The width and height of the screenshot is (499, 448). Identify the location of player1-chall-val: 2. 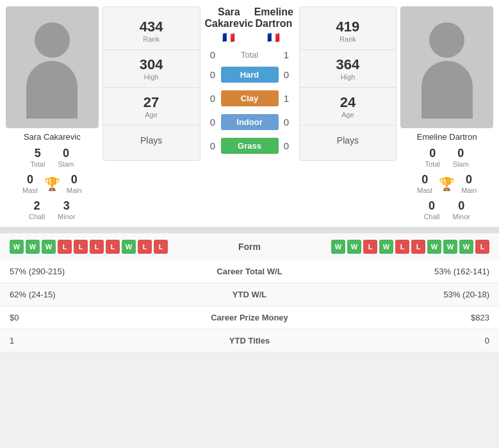
(37, 206).